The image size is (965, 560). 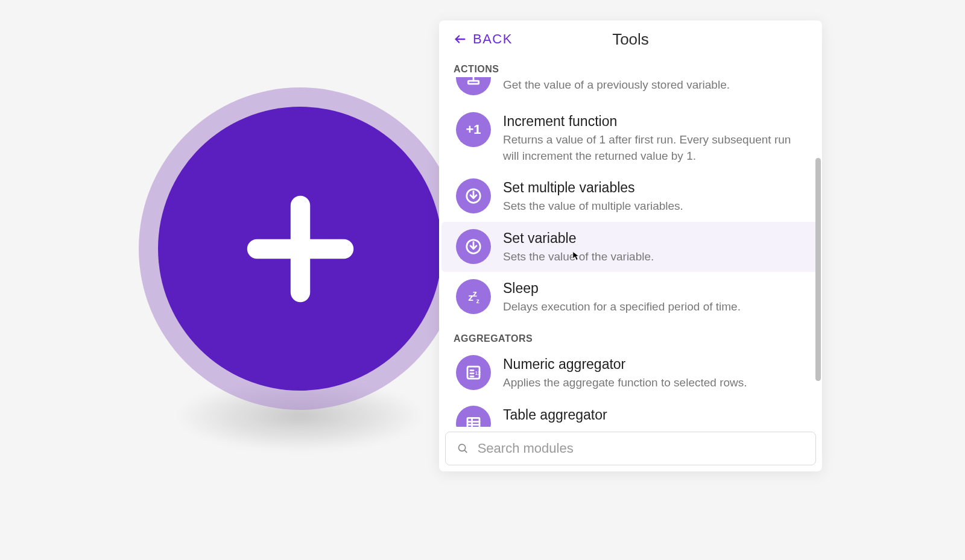 What do you see at coordinates (625, 383) in the screenshot?
I see `item-desc: Applies the aggregate function to select…` at bounding box center [625, 383].